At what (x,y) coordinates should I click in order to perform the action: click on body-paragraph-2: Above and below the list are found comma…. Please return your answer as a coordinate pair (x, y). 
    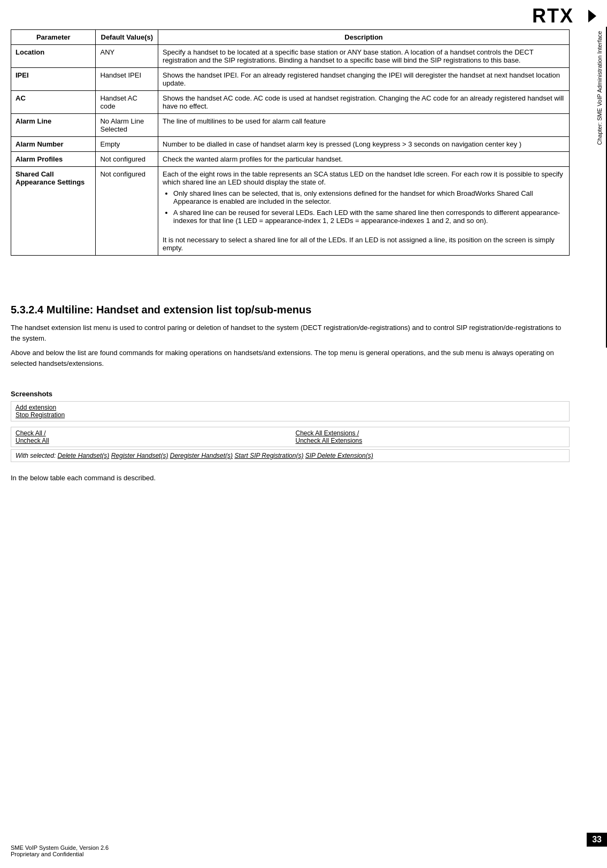
    Looking at the image, I should click on (290, 358).